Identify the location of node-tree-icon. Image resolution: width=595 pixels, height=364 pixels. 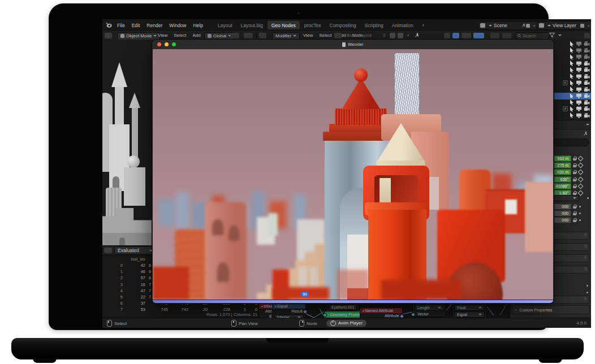
(338, 36).